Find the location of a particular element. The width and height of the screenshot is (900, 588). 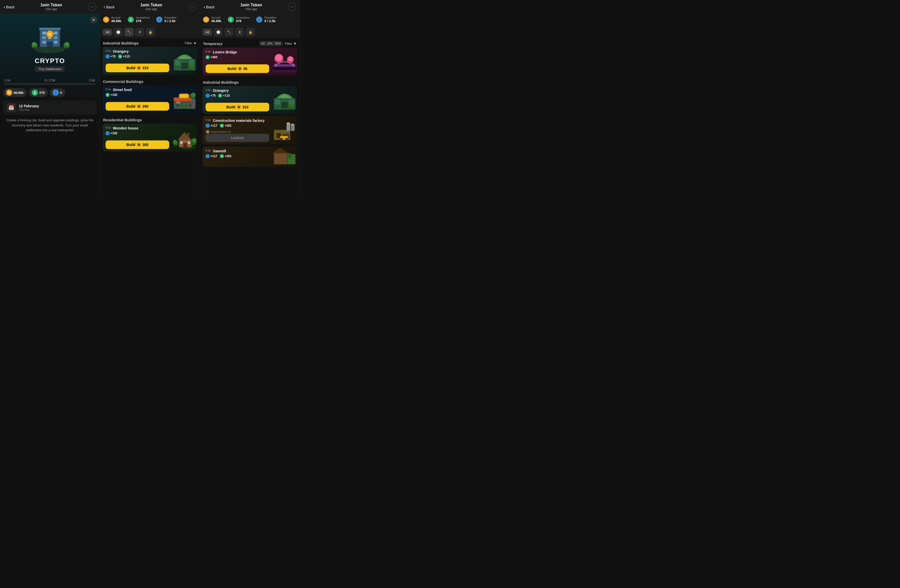

tab-build-2: 🔨 is located at coordinates (129, 32).